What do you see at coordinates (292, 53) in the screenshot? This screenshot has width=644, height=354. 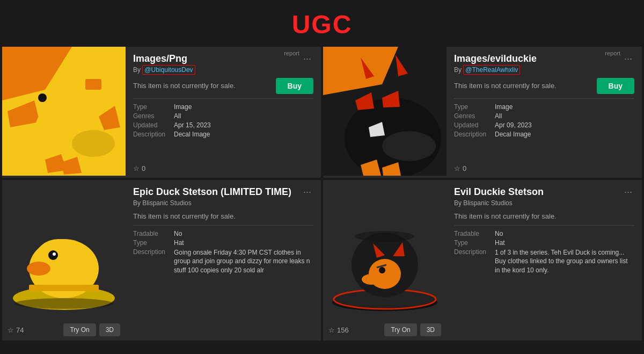 I see `report-link-1: report` at bounding box center [292, 53].